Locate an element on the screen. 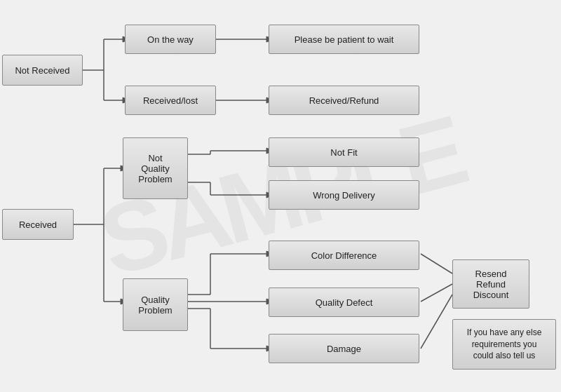 This screenshot has width=561, height=392. if-you-have-label: If you have any else requirements you co… is located at coordinates (505, 344).